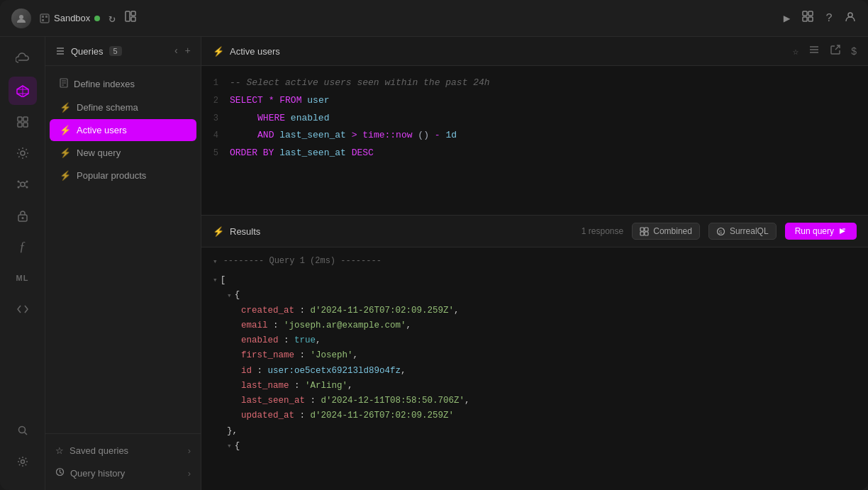  I want to click on queries-header: Queries 5 ‹ +, so click(123, 51).